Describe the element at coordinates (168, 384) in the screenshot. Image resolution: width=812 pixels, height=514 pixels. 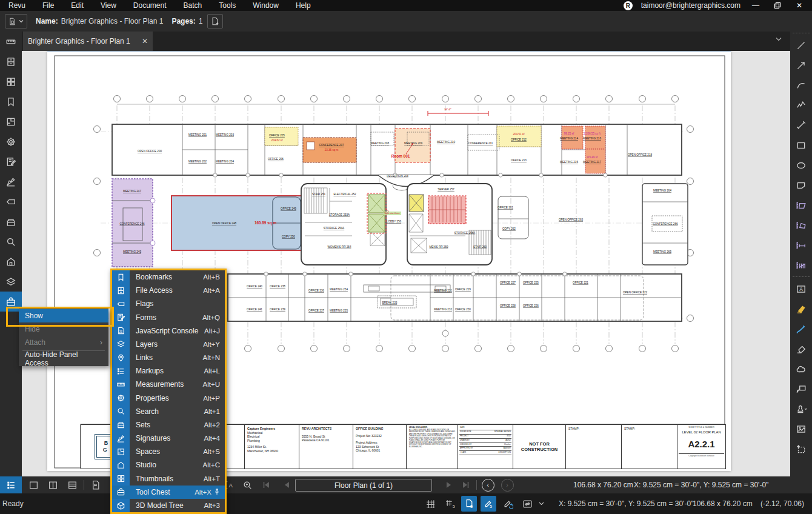
I see `menu-item-measurements: MeasurementsAlt+U` at that location.